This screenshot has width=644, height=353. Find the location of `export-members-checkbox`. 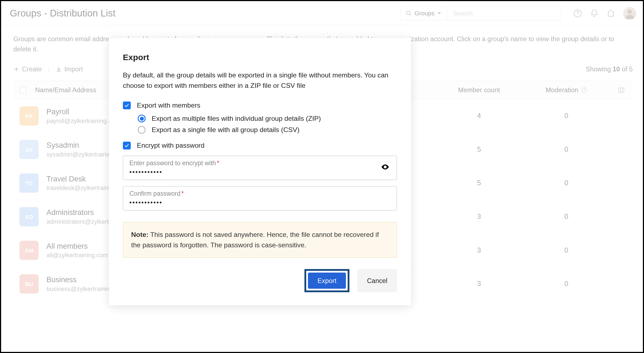

export-members-checkbox is located at coordinates (127, 105).